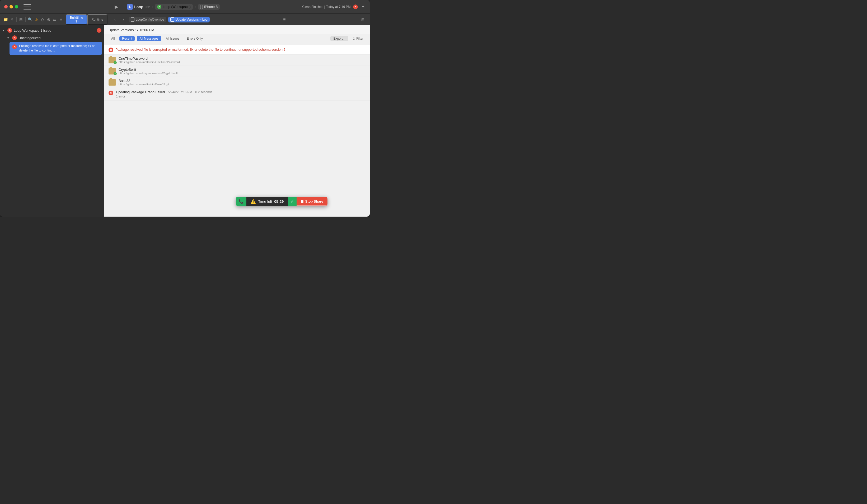 The width and height of the screenshot is (867, 504). I want to click on sidebar-subgroup-uncategorized: ▾ ✕ Uncategorized ✕ Package.resolved fil…, so click(52, 45).